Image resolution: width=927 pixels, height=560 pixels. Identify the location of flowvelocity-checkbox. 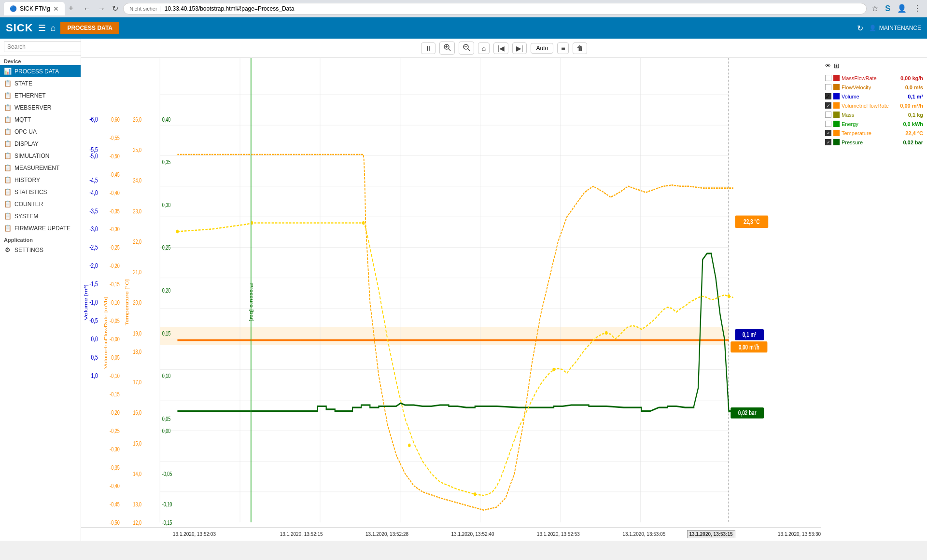
(829, 87).